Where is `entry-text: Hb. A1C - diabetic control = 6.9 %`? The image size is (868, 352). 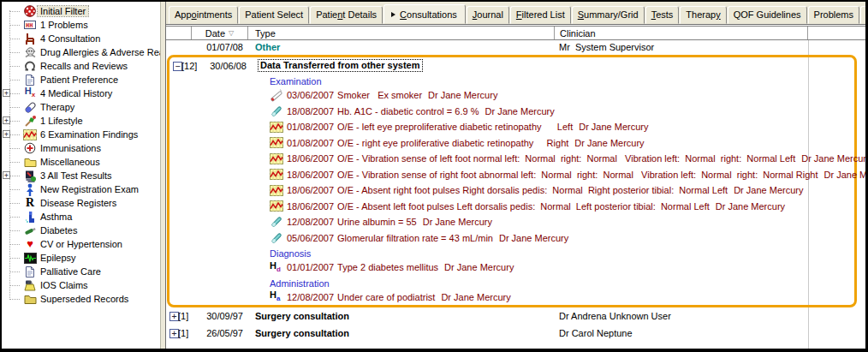
entry-text: Hb. A1C - diabetic control = 6.9 % is located at coordinates (407, 111).